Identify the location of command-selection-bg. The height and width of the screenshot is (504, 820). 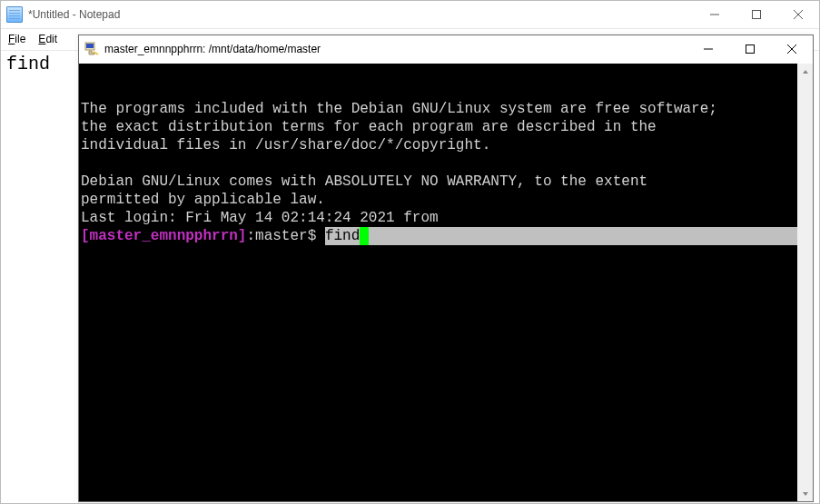
(583, 236).